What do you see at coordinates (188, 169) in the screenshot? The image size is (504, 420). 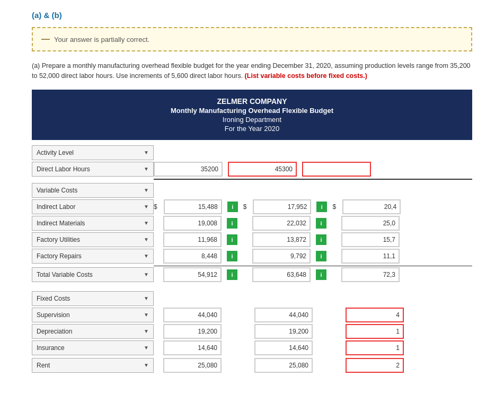 I see `dlh-col1-input` at bounding box center [188, 169].